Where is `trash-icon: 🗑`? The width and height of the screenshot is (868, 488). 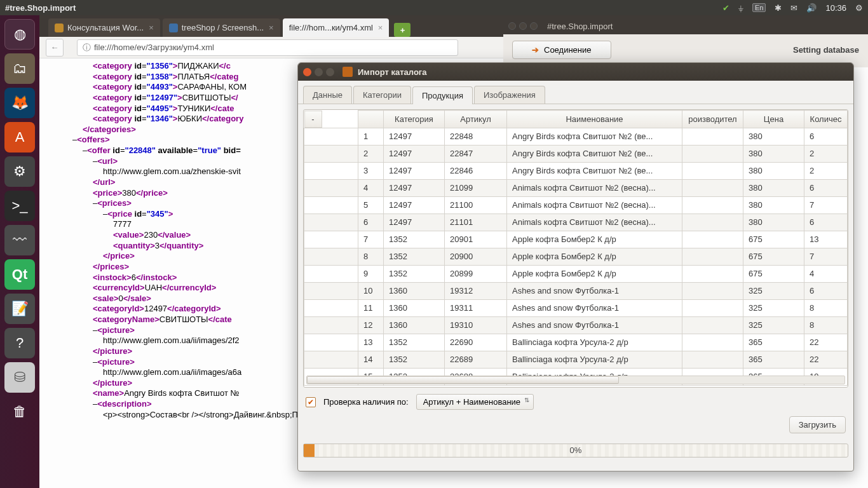 trash-icon: 🗑 is located at coordinates (20, 412).